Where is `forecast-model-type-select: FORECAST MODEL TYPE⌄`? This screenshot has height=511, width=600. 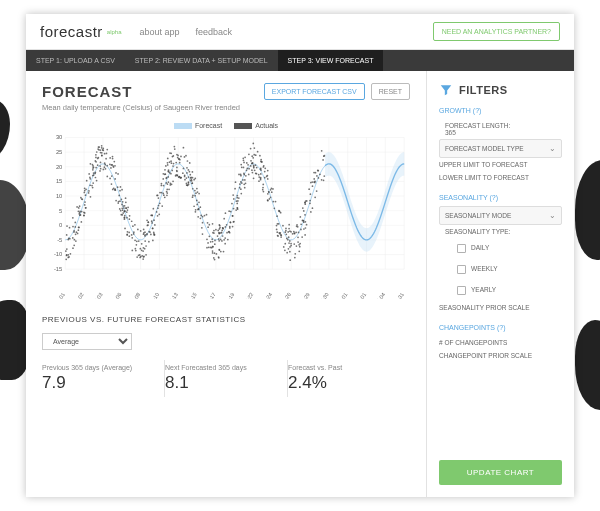 forecast-model-type-select: FORECAST MODEL TYPE⌄ is located at coordinates (500, 148).